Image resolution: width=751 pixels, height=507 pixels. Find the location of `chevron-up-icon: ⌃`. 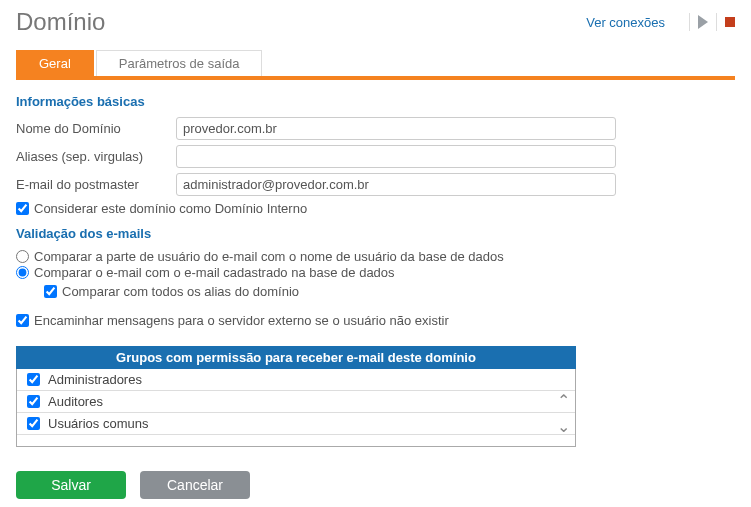

chevron-up-icon: ⌃ is located at coordinates (564, 401).